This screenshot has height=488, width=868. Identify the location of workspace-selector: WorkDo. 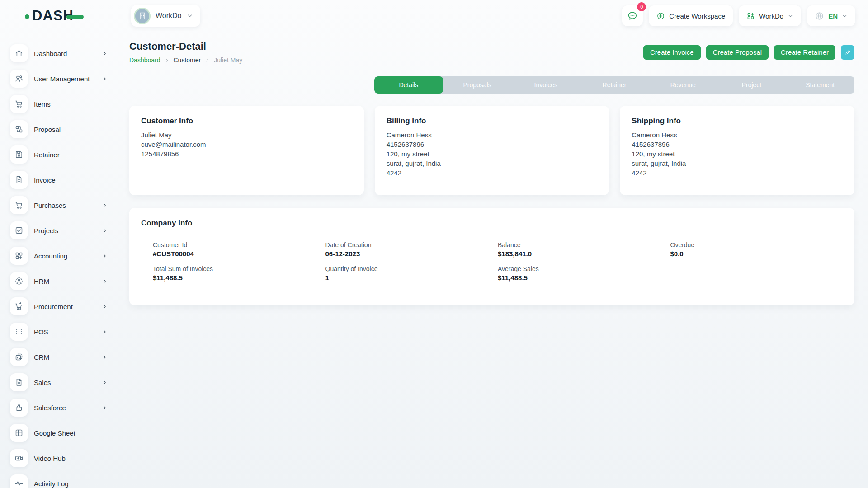
(165, 16).